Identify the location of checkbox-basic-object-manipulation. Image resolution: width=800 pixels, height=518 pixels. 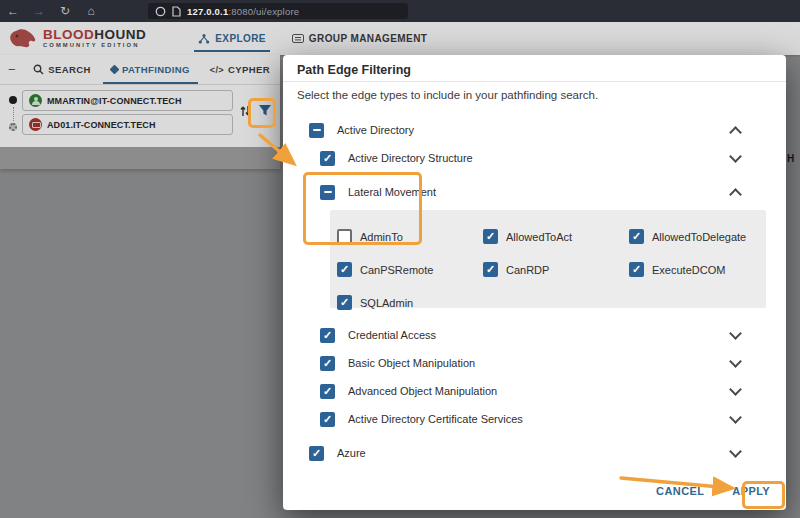
(328, 364).